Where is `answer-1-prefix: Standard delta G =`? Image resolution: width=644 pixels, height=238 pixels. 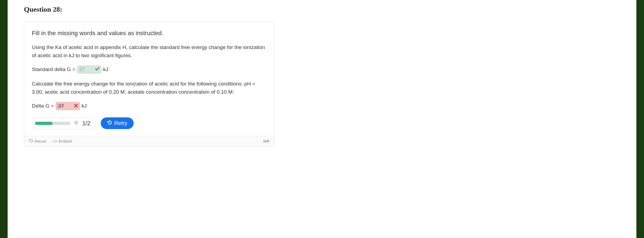 answer-1-prefix: Standard delta G = is located at coordinates (54, 69).